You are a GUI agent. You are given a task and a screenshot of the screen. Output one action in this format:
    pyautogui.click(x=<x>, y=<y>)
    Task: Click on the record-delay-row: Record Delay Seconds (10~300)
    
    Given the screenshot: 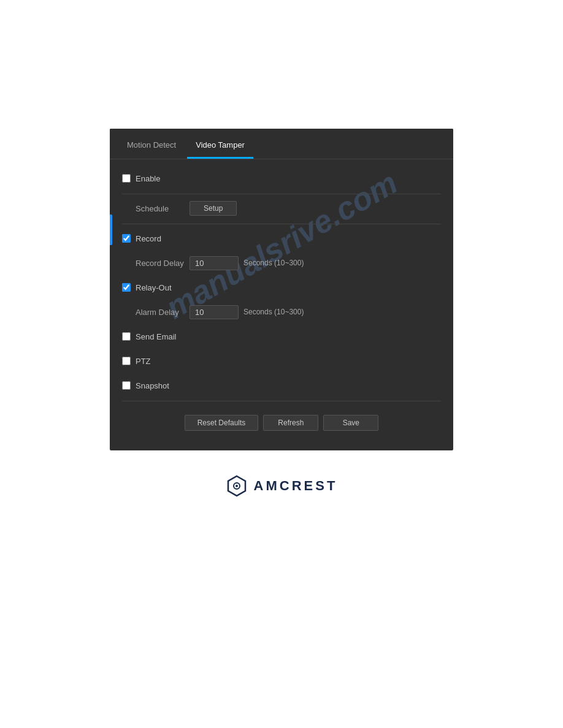 What is the action you would take?
    pyautogui.click(x=282, y=263)
    